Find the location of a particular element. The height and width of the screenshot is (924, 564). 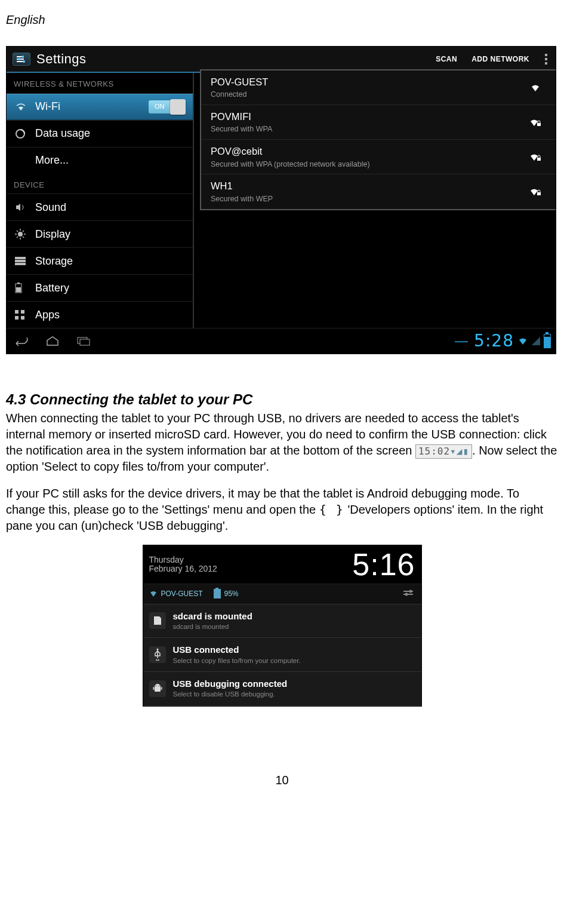

notification-subtitle: Select to disable USB debugging. is located at coordinates (230, 695).